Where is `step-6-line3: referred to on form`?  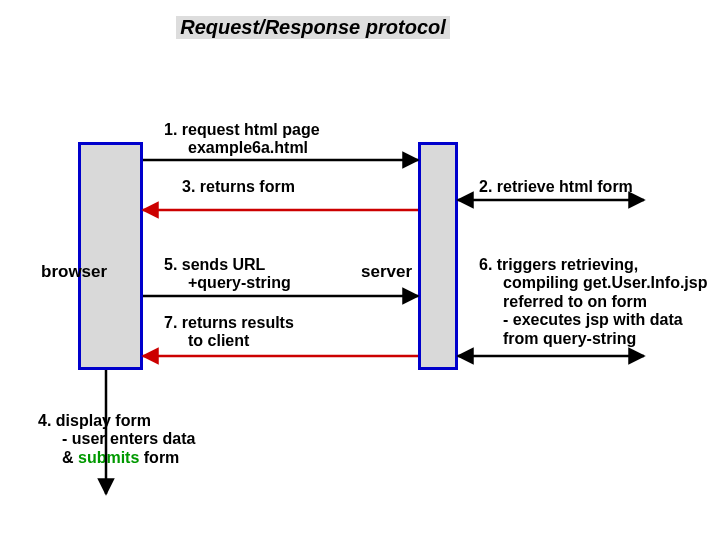
step-6-line3: referred to on form is located at coordinates (594, 302).